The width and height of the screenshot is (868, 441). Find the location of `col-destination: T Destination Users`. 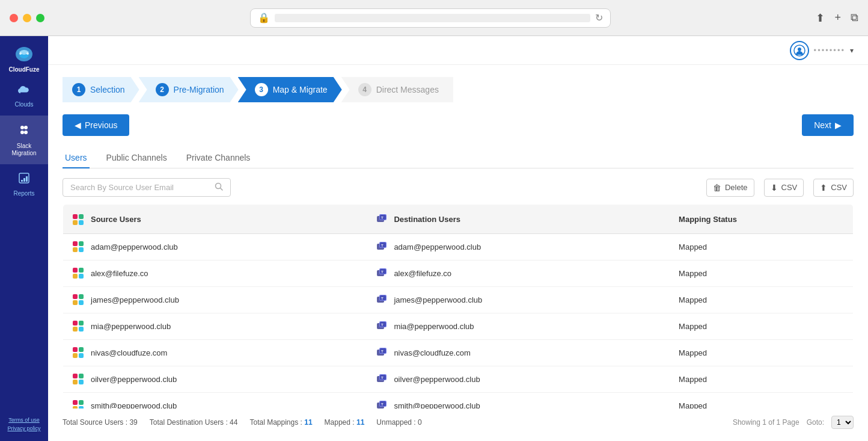

col-destination: T Destination Users is located at coordinates (518, 219).